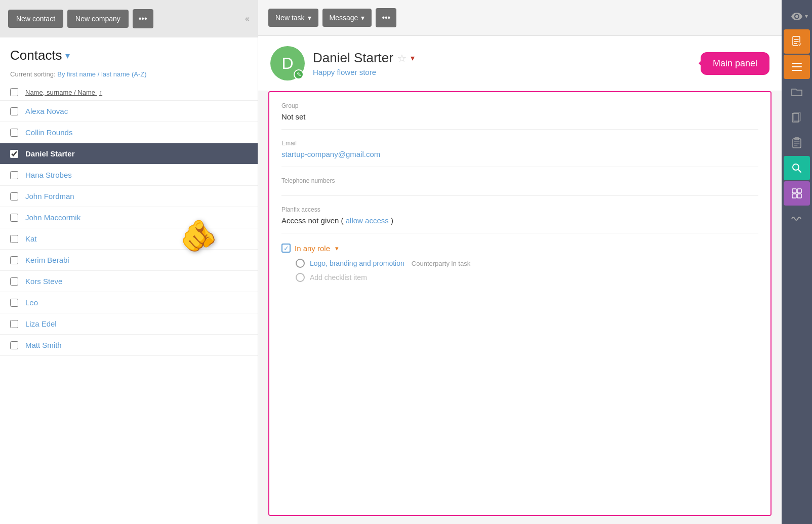 This screenshot has width=812, height=524. Describe the element at coordinates (520, 248) in the screenshot. I see `role-checkbox-row: ✓ In any role ▾` at that location.